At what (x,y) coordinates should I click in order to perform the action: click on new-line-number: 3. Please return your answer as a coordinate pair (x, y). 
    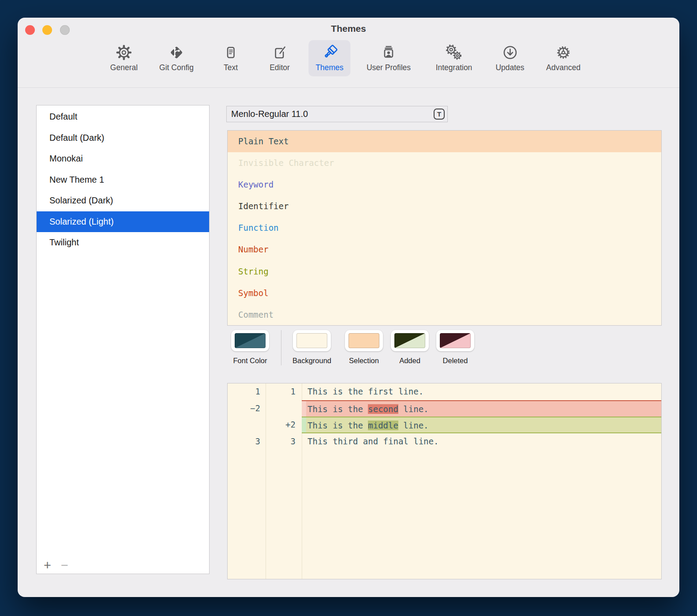
    Looking at the image, I should click on (284, 442).